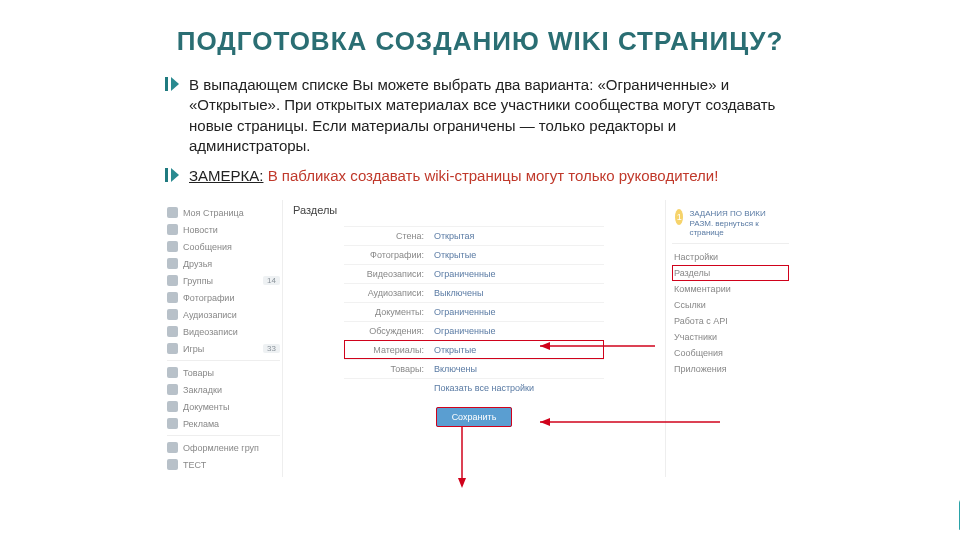 This screenshot has width=960, height=540. Describe the element at coordinates (730, 273) in the screenshot. I see `sections-link: Разделы` at that location.